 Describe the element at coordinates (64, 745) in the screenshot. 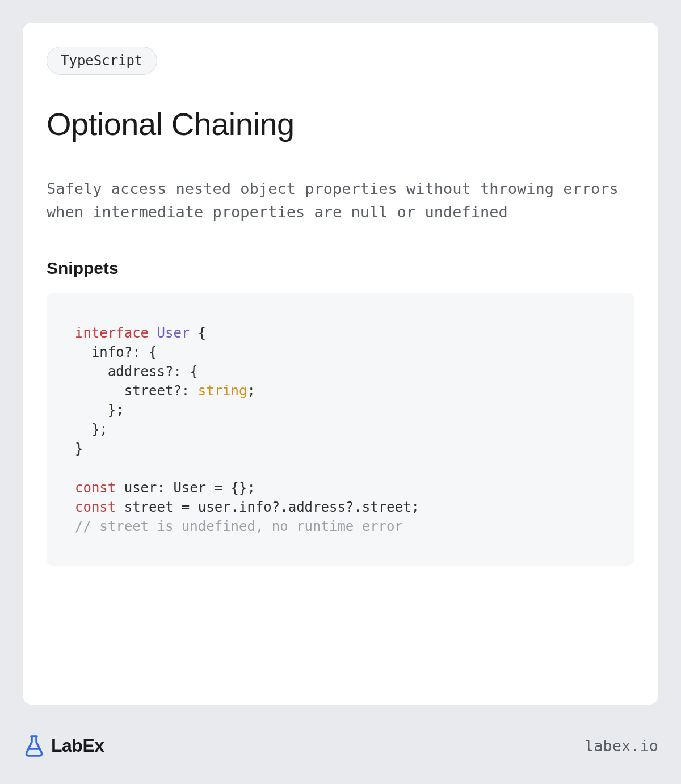

I see `brand-logo: LabEx` at that location.